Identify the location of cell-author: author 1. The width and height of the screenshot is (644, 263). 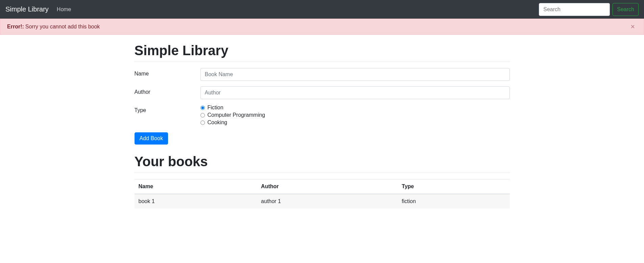
(327, 201).